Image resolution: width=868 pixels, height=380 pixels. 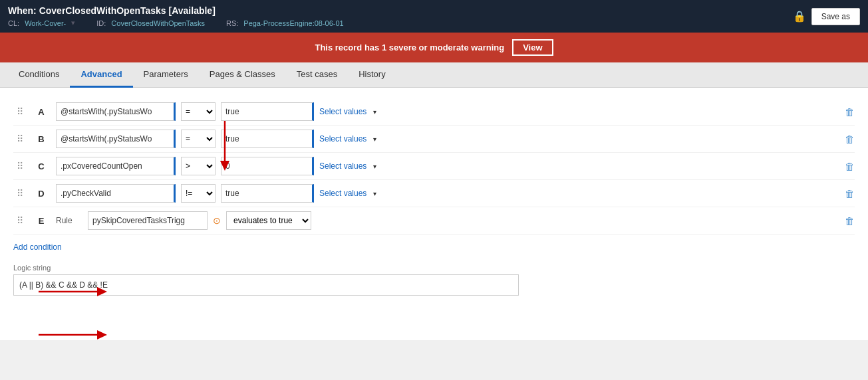 I want to click on delete-button-c: 🗑, so click(x=850, y=166).